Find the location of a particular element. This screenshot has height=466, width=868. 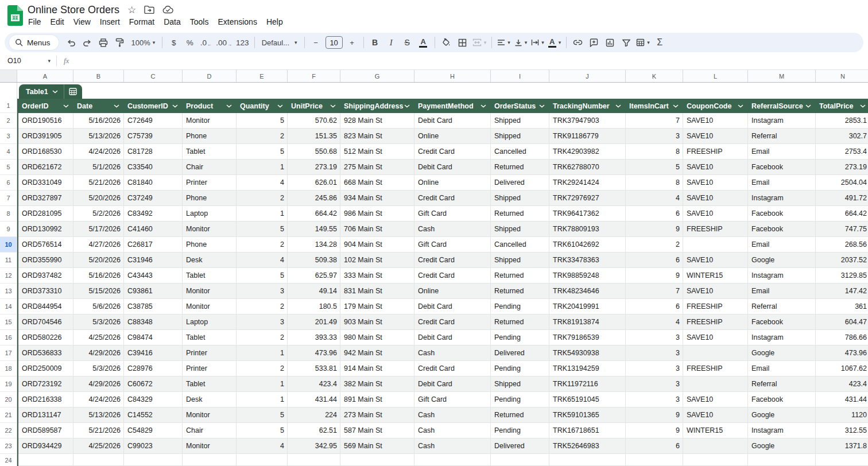

cell-unitprice: 423.4 is located at coordinates (314, 385).